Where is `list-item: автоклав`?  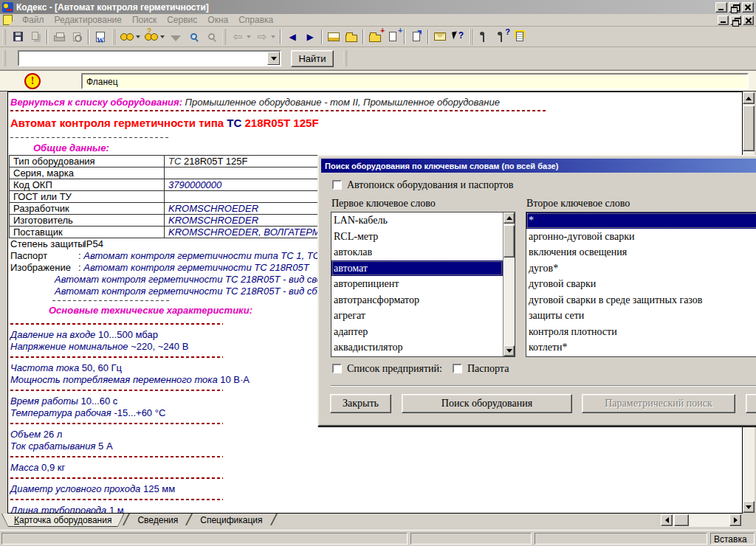 list-item: автоклав is located at coordinates (417, 252).